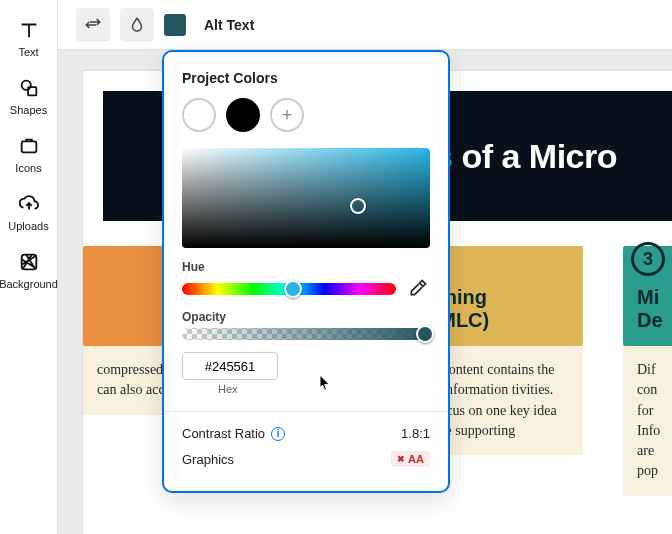 This screenshot has width=672, height=534. What do you see at coordinates (29, 267) in the screenshot?
I see `left-toolbar: Text Shapes Icons Uploads Background` at bounding box center [29, 267].